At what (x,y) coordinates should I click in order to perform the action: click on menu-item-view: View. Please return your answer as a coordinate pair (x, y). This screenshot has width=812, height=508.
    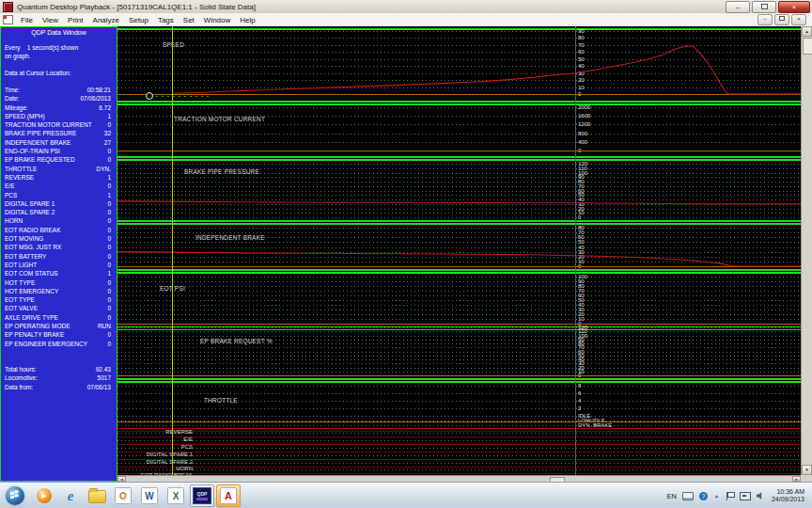
    Looking at the image, I should click on (51, 21).